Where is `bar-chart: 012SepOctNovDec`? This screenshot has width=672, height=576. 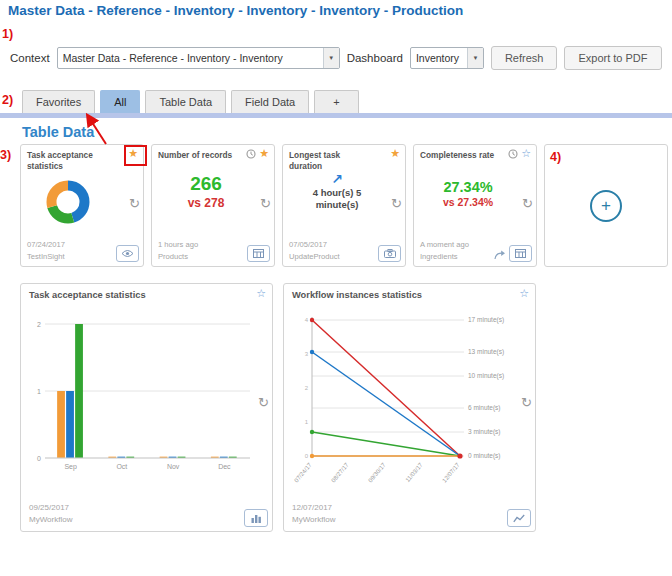
bar-chart: 012SepOctNovDec is located at coordinates (142, 405).